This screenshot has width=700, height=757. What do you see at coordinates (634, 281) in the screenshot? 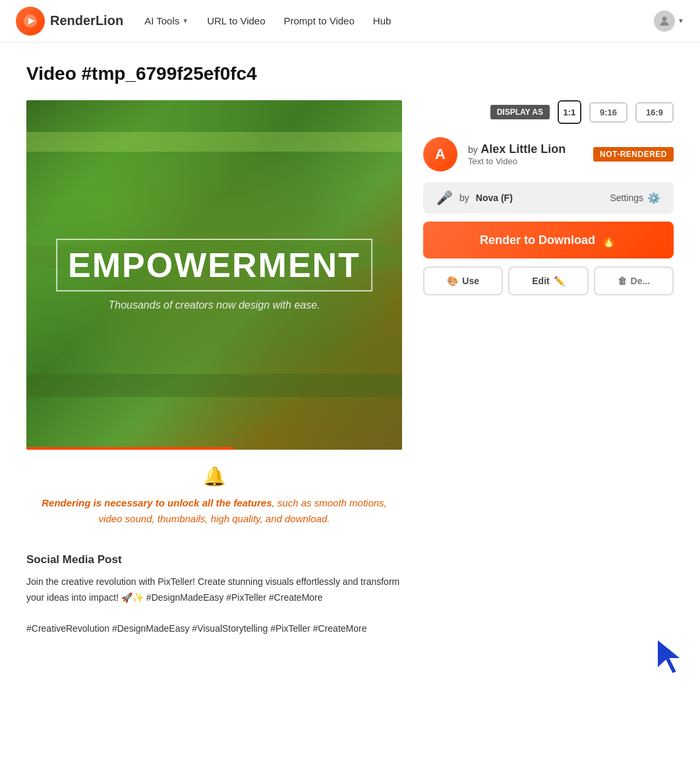
I see `delete-button: 🗑 De...` at bounding box center [634, 281].